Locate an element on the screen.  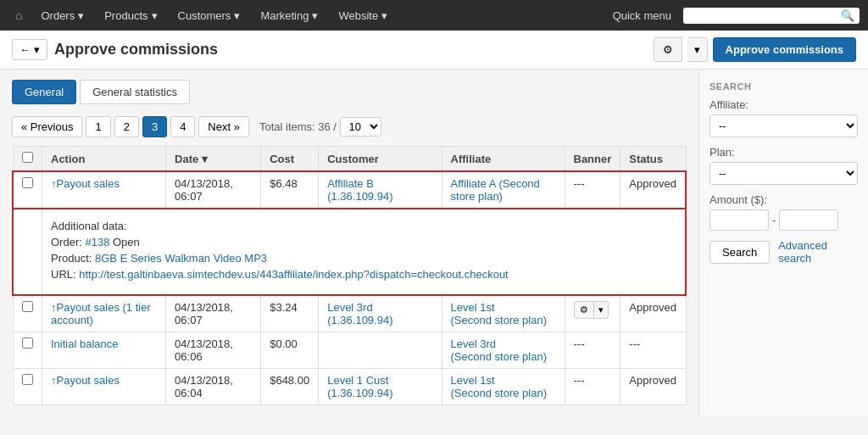
gear-button: ⚙ is located at coordinates (668, 49).